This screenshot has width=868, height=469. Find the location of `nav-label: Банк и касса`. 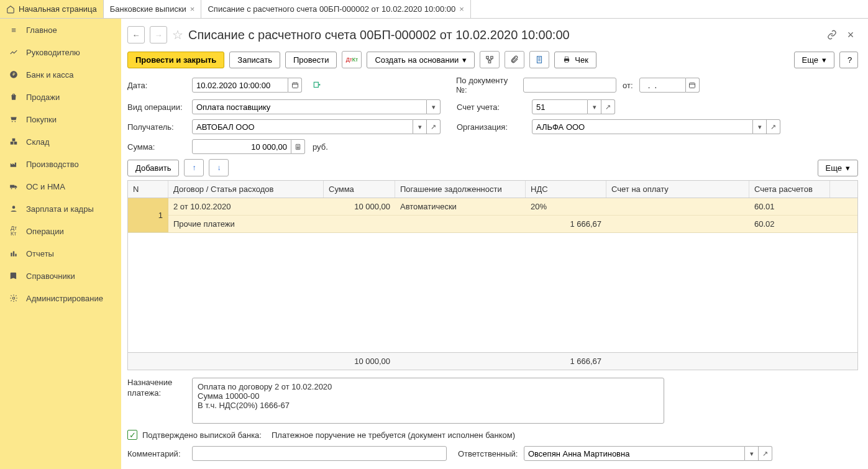

nav-label: Банк и касса is located at coordinates (50, 75).